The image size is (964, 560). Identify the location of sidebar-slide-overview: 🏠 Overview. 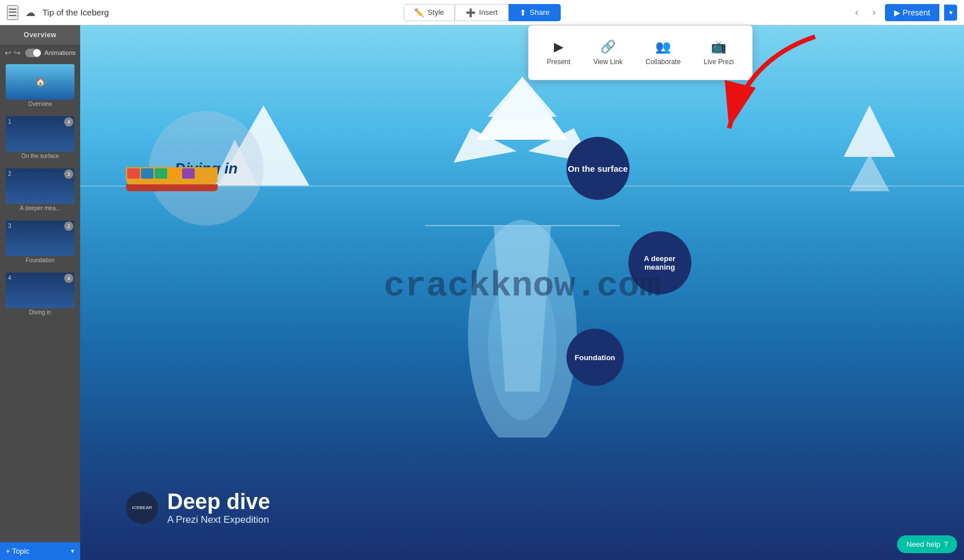
(40, 87).